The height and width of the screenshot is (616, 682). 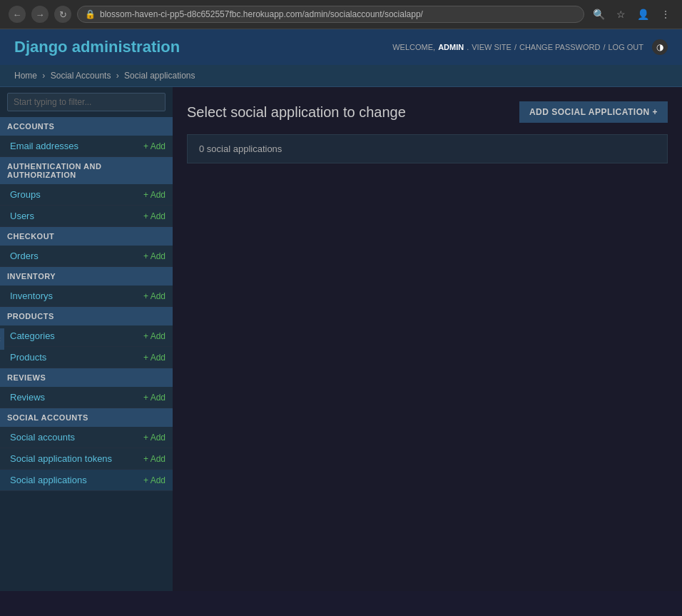 What do you see at coordinates (154, 398) in the screenshot?
I see `reviews-add: + Add` at bounding box center [154, 398].